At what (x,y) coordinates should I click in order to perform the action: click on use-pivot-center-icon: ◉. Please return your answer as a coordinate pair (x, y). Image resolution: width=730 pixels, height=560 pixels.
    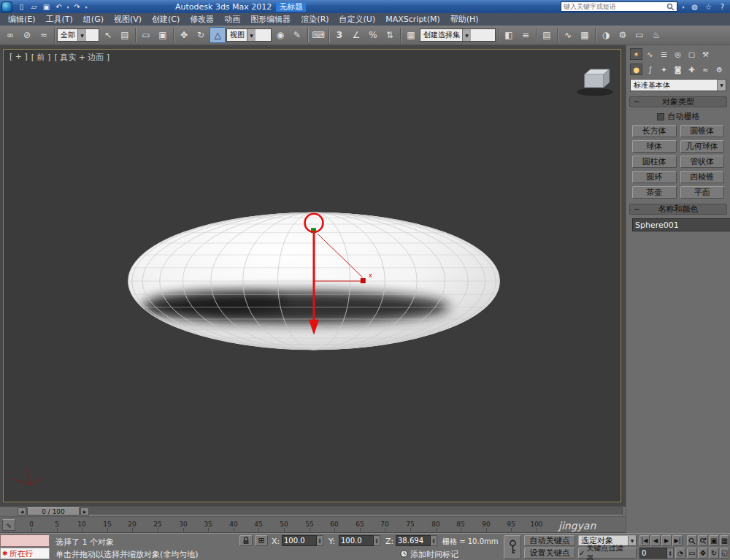
    Looking at the image, I should click on (280, 35).